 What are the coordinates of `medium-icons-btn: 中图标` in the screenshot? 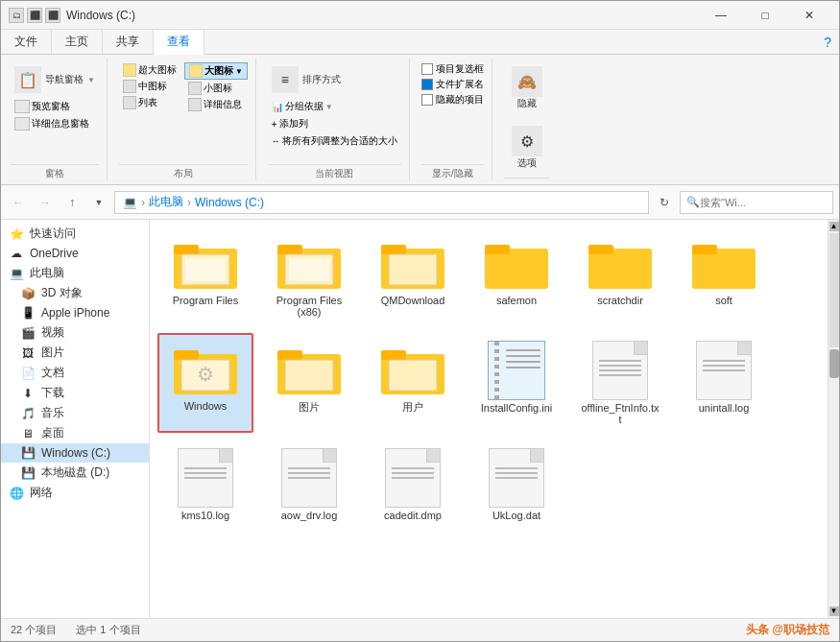 It's located at (150, 86).